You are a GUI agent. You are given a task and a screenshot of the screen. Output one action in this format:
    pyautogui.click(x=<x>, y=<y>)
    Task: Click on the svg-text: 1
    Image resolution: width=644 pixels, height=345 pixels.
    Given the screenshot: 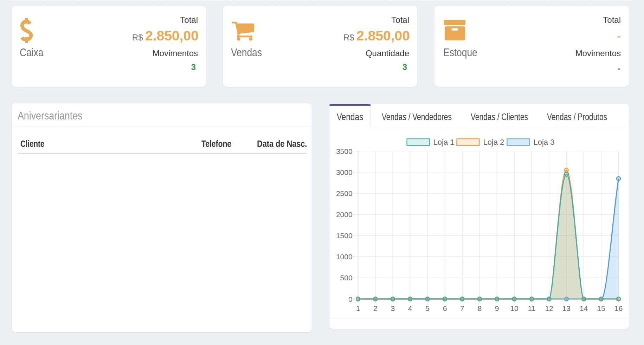 What is the action you would take?
    pyautogui.click(x=358, y=308)
    